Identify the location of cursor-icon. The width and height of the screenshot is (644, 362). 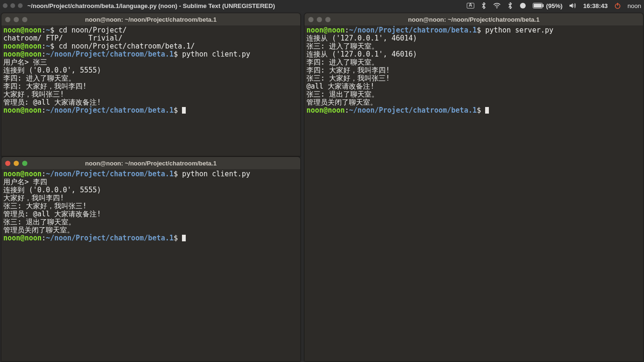
(184, 110).